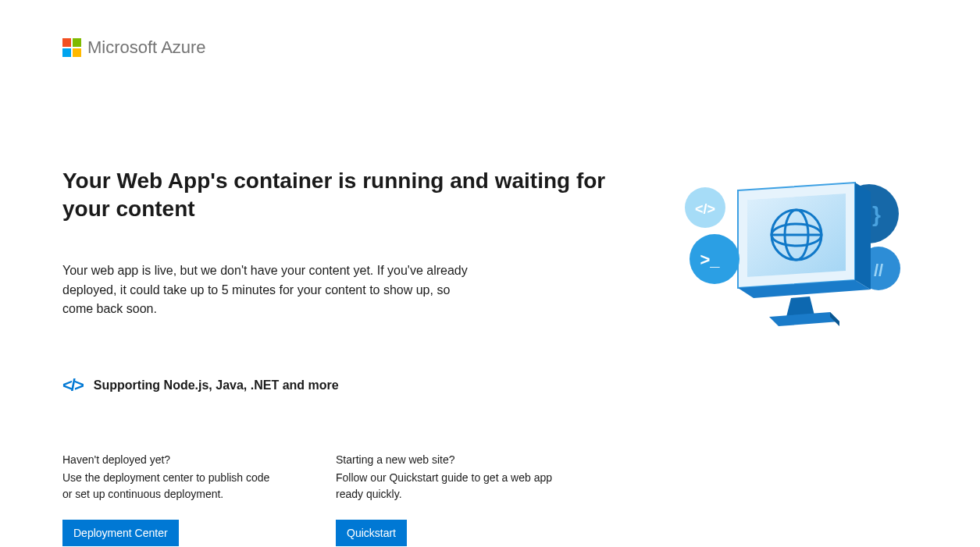 This screenshot has width=980, height=547. Describe the element at coordinates (172, 499) in the screenshot. I see `cta-deploy: Haven't deployed yet? Use the deployment…` at that location.